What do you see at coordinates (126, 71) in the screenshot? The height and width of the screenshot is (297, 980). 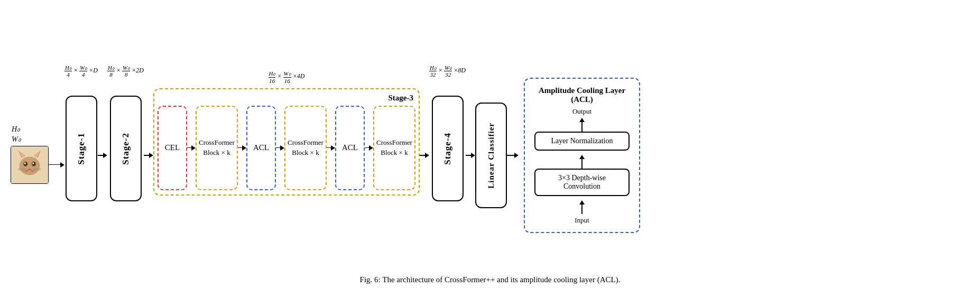 I see `dim-label-2: H₀8 × W₀8 ×2D` at bounding box center [126, 71].